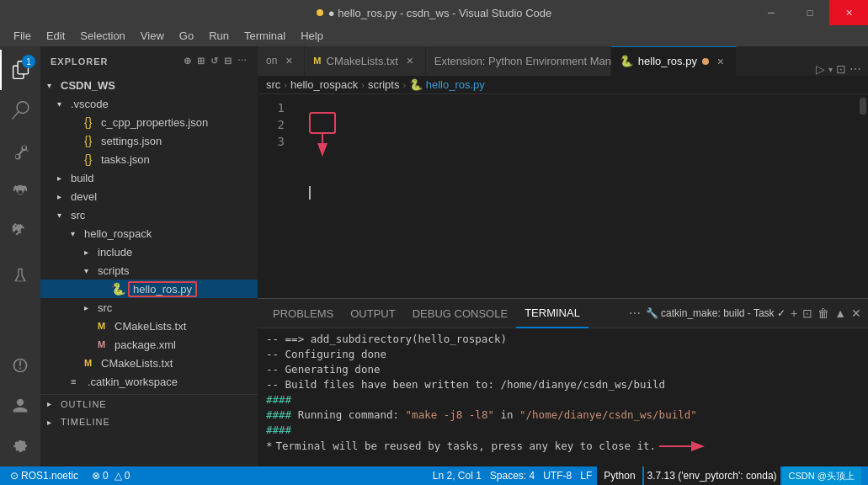 Image resolution: width=868 pixels, height=485 pixels. What do you see at coordinates (149, 233) in the screenshot?
I see `tree-folder-hello-rospack: ▾ hello_rospack` at bounding box center [149, 233].